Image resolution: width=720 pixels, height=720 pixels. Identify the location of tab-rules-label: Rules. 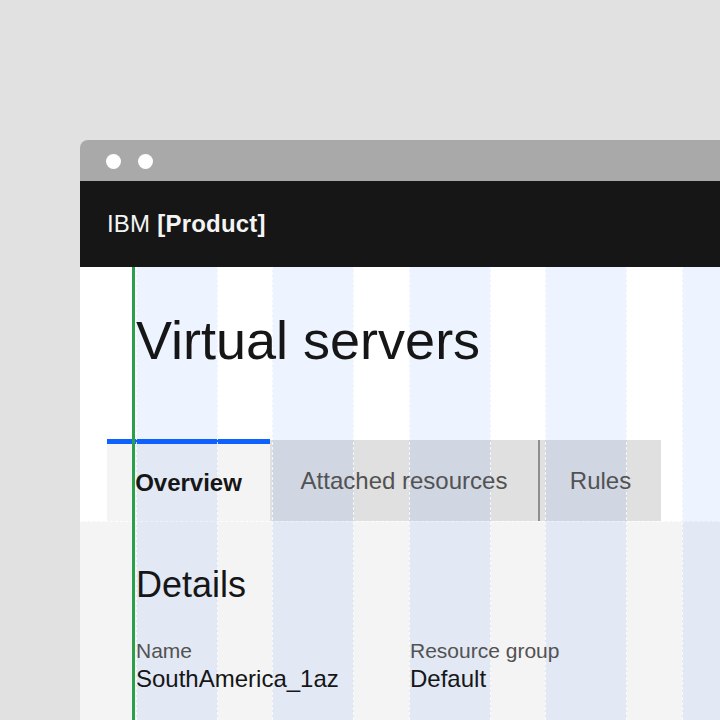
(600, 480).